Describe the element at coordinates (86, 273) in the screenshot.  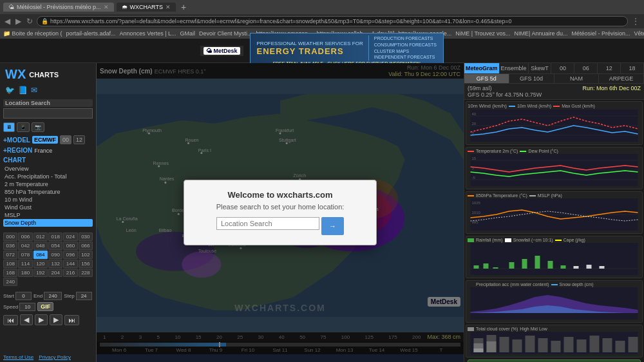
I see `ts-228: 228` at that location.